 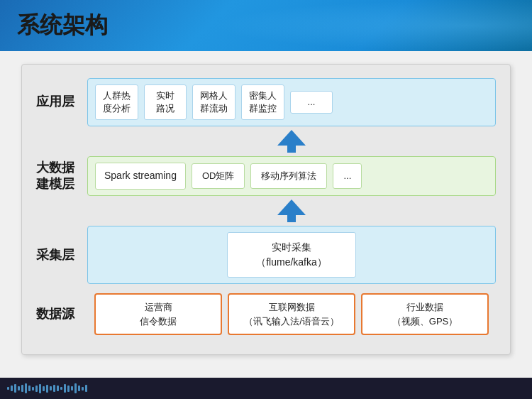 I want to click on layer-label-caiji: 采集层, so click(x=62, y=256).